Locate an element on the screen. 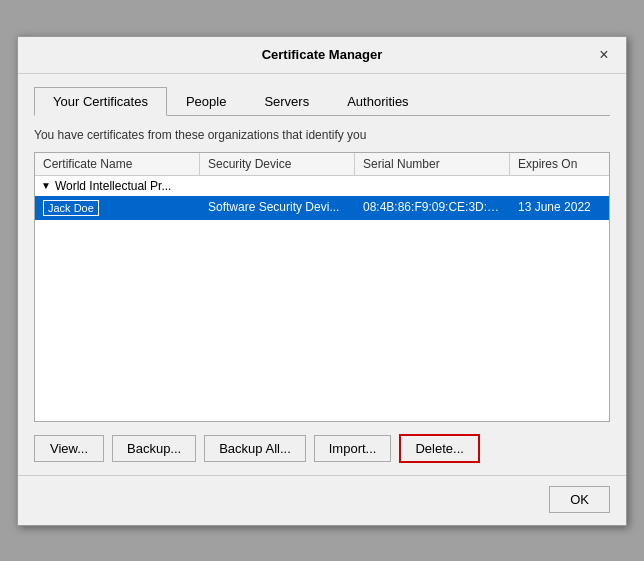 The width and height of the screenshot is (644, 561). table-row: Jack Doe Software Security Devi... 08:4B… is located at coordinates (322, 208).